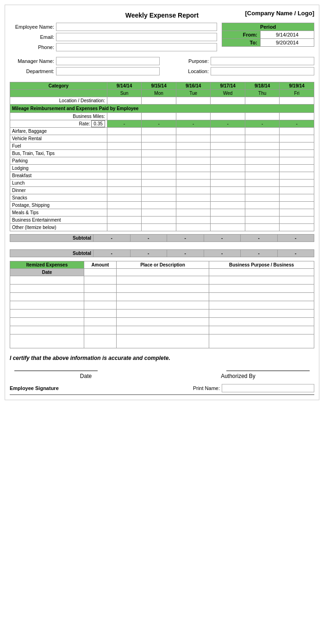  What do you see at coordinates (108, 61) in the screenshot?
I see `manager-input` at bounding box center [108, 61].